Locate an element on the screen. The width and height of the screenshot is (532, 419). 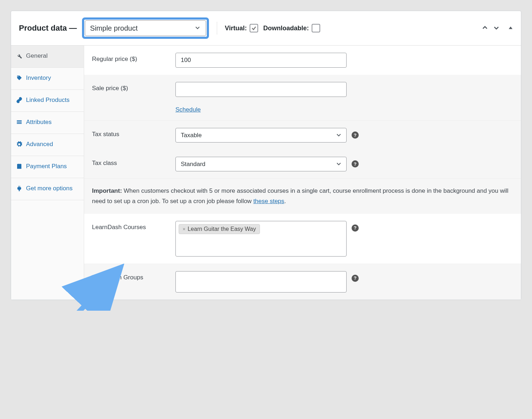
downloadable-checkbox is located at coordinates (316, 28).